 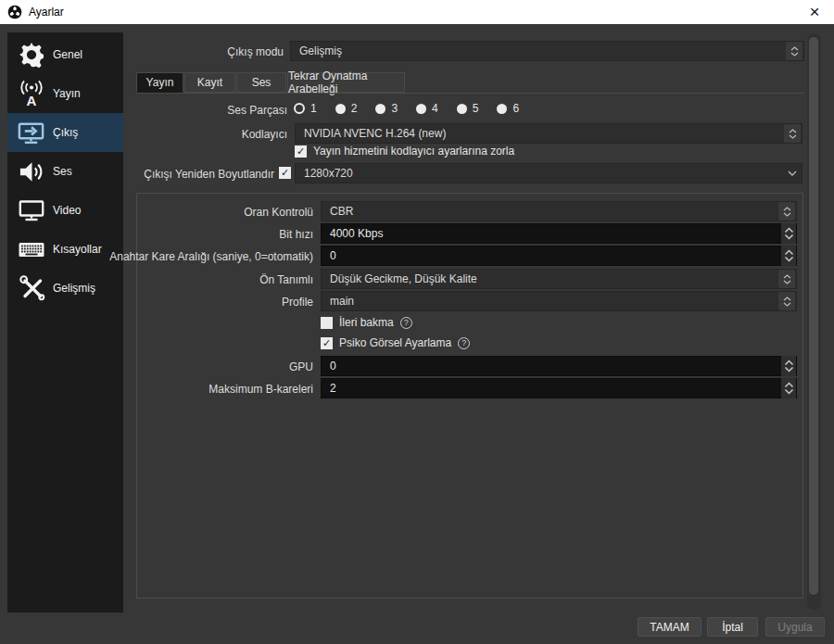 I want to click on output-mode-label: Çıkış modu, so click(x=197, y=52).